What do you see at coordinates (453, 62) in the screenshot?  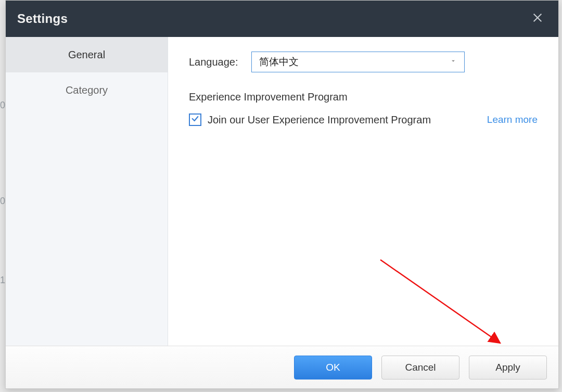 I see `chevron-down-icon` at bounding box center [453, 62].